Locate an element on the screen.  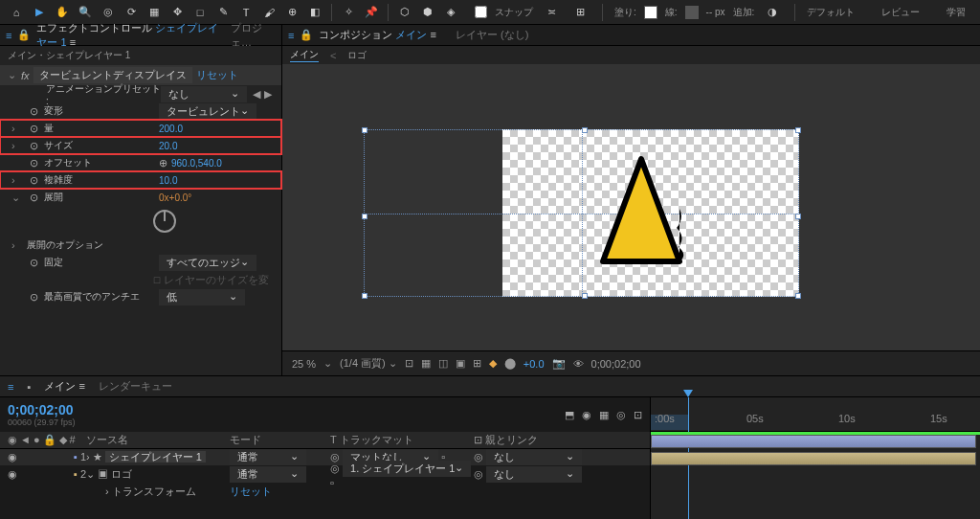
home-icon: ⌂ is located at coordinates (16, 12).